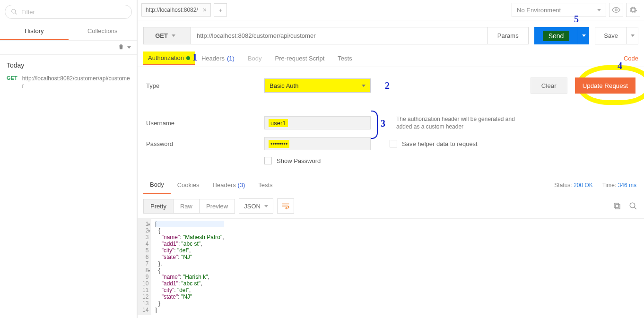 Image resolution: width=644 pixels, height=318 pixels. Describe the element at coordinates (220, 10) in the screenshot. I see `add-tab-button: +` at that location.